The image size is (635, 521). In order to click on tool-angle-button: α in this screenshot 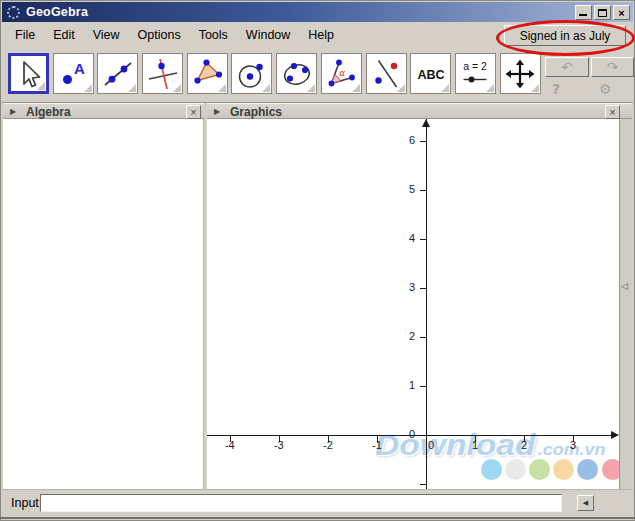, I will do `click(342, 74)`.